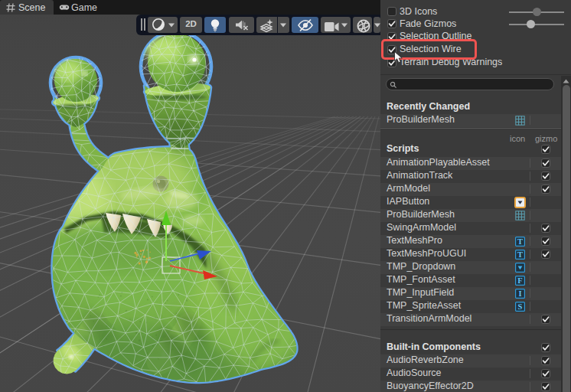 The width and height of the screenshot is (571, 392). I want to click on svg-text: S, so click(520, 306).